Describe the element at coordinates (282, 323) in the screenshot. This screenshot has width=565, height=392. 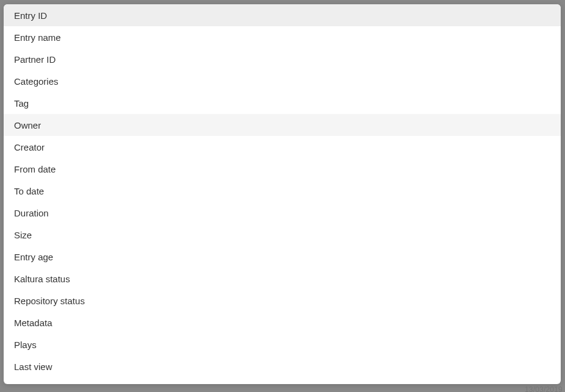
I see `dropdown-option-metadata: Metadata` at that location.